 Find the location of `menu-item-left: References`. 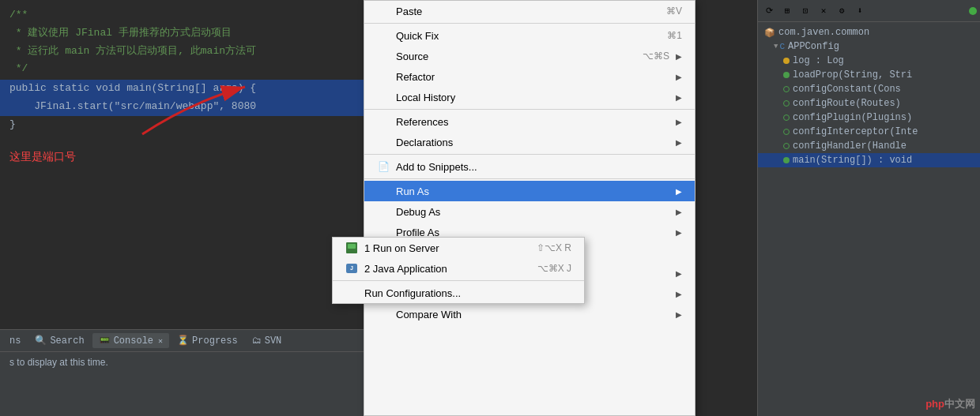

menu-item-left: References is located at coordinates (413, 122).